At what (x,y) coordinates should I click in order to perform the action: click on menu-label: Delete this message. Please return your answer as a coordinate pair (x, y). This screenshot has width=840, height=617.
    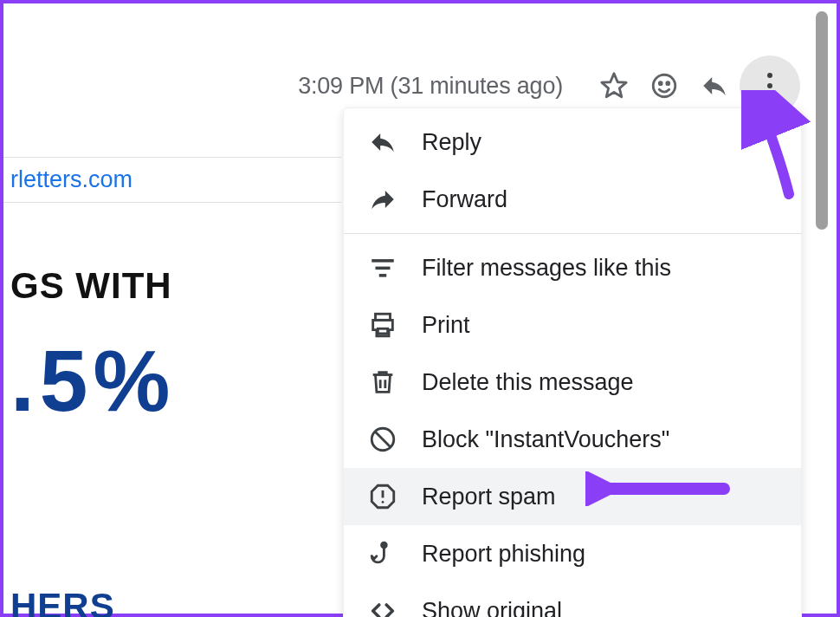
    Looking at the image, I should click on (528, 383).